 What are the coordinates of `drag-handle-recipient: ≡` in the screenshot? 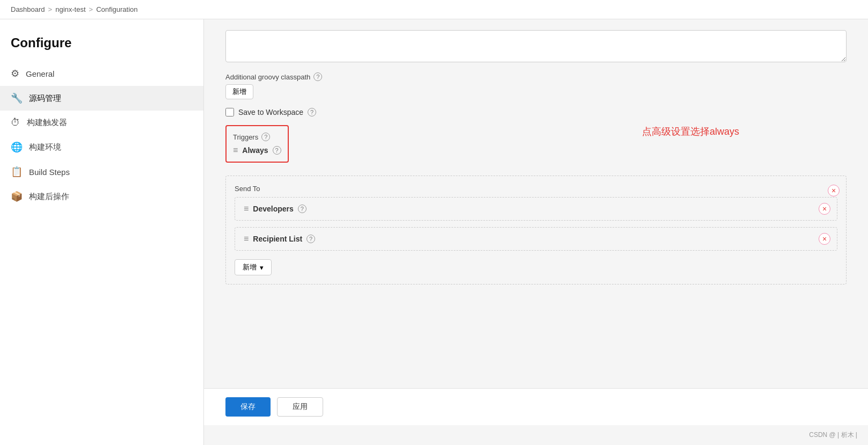 It's located at (246, 239).